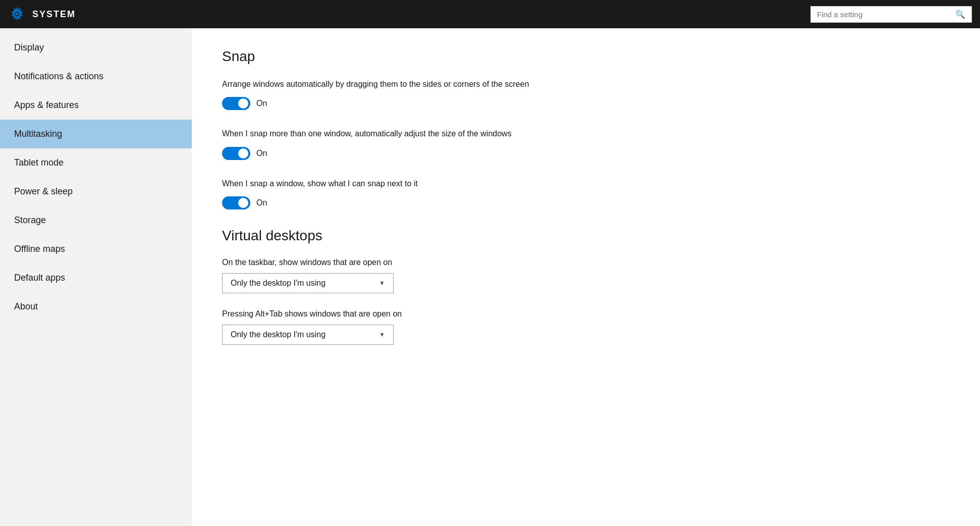 Image resolution: width=980 pixels, height=526 pixels. I want to click on sidebar-label-notifications: Notifications & actions, so click(59, 77).